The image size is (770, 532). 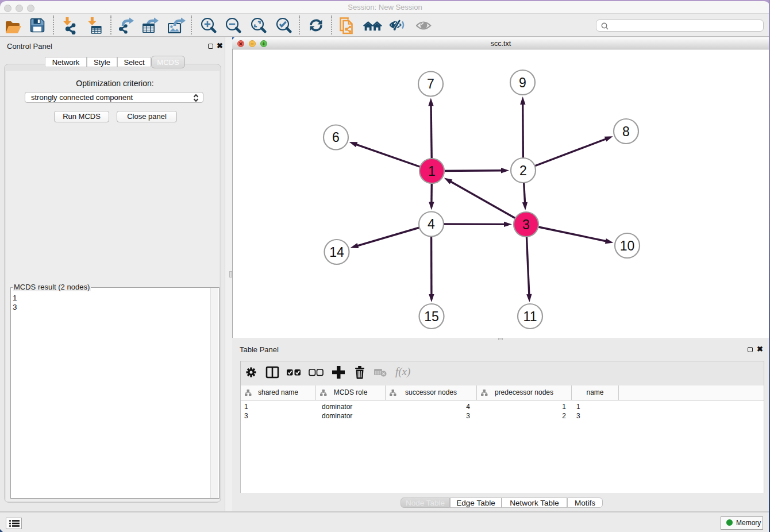 I want to click on svg-text: 10, so click(x=627, y=246).